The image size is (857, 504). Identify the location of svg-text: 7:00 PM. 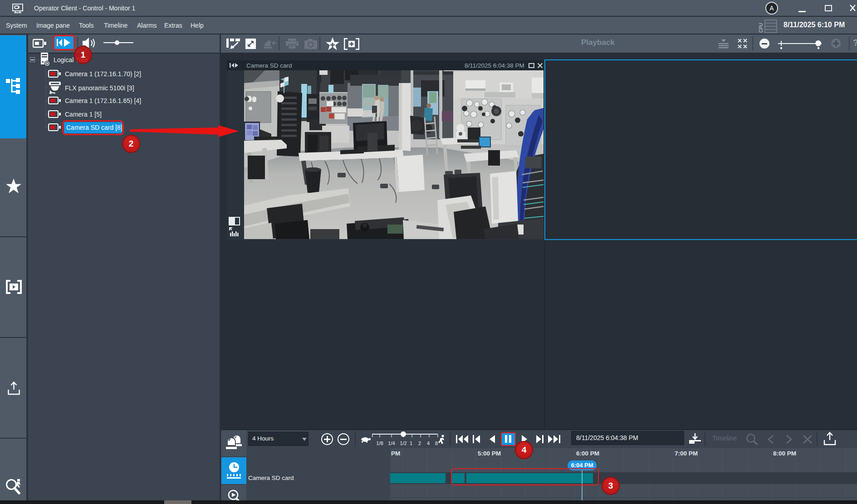
(686, 454).